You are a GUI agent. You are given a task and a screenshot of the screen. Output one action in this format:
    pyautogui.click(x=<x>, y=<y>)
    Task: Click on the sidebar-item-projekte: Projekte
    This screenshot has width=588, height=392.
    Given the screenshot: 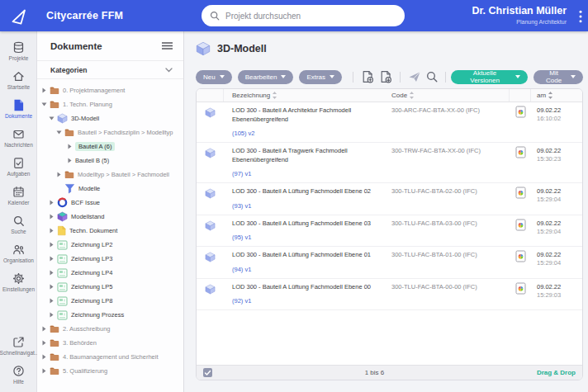 What is the action you would take?
    pyautogui.click(x=18, y=51)
    